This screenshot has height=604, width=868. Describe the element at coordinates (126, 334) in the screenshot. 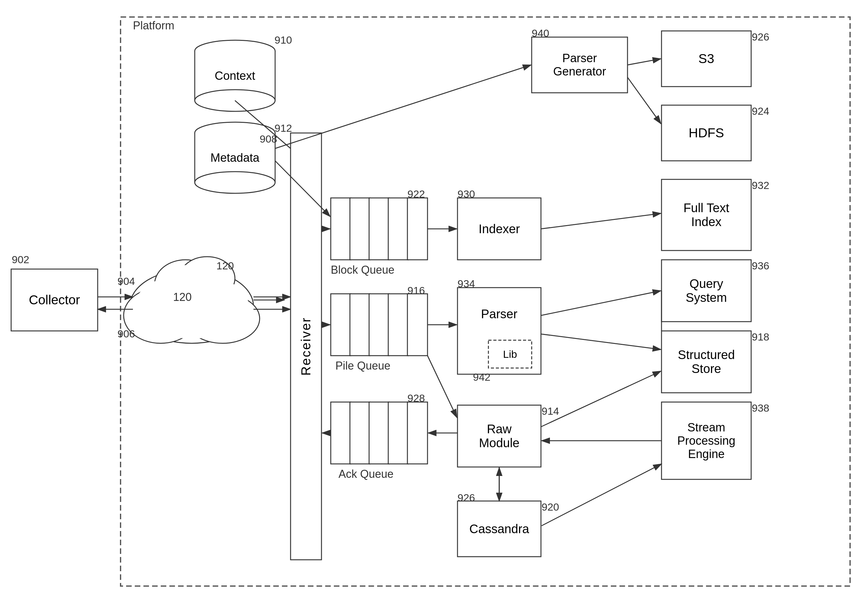

I see `ref-906: 906` at that location.